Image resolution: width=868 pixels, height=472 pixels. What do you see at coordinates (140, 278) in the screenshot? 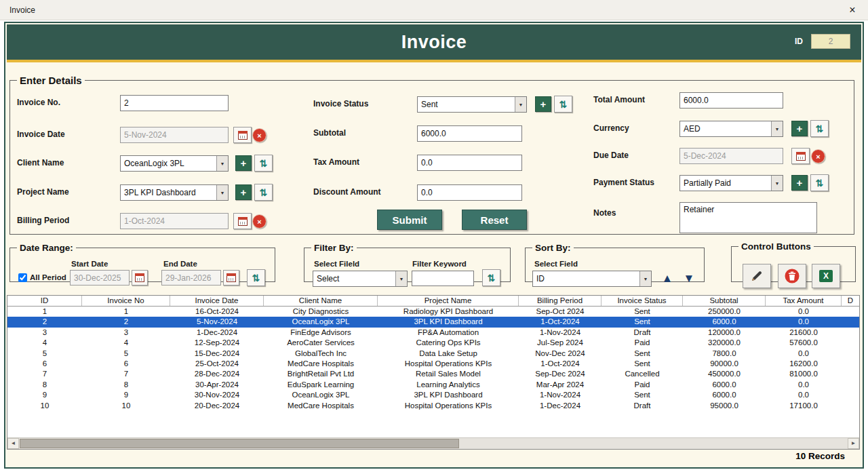
I see `start-date-calendar-button` at bounding box center [140, 278].